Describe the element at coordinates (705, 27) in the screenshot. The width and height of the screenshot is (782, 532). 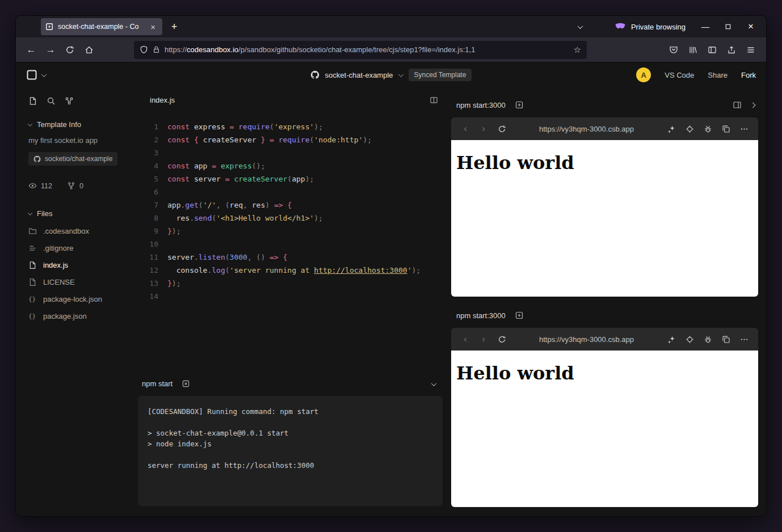
I see `minimize-button: —` at that location.